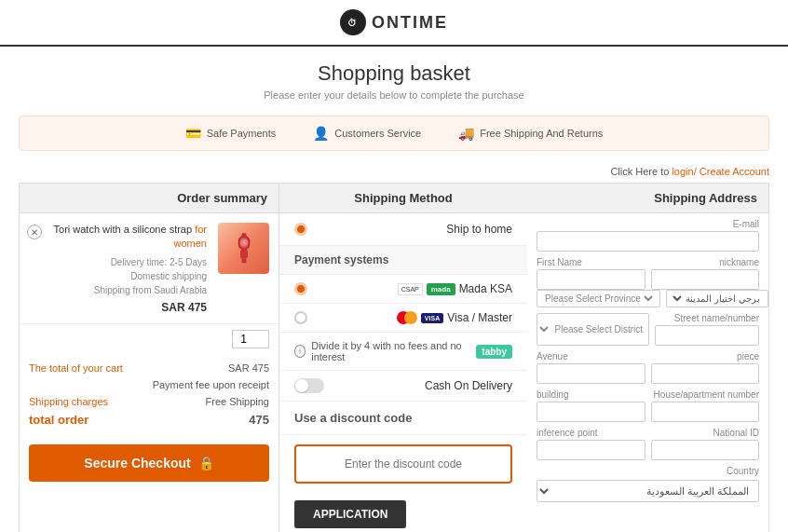 Image resolution: width=788 pixels, height=532 pixels. Describe the element at coordinates (301, 318) in the screenshot. I see `visa-radio` at that location.